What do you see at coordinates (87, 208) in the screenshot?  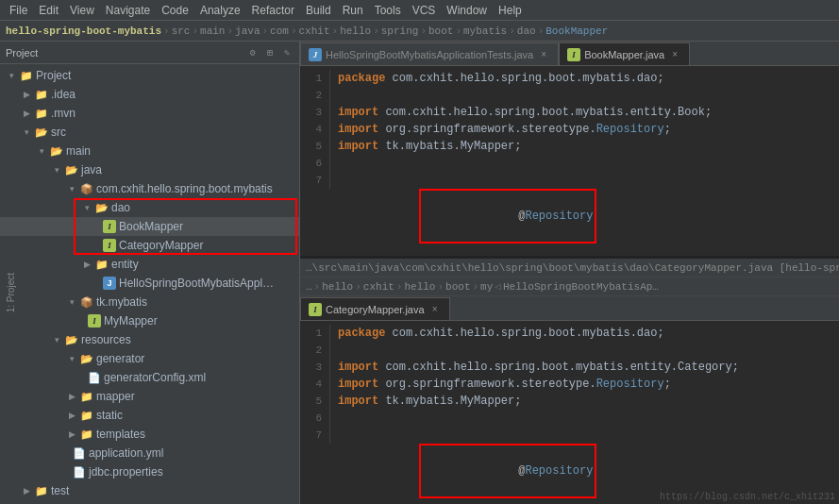 I see `arrow-dao: ▾` at bounding box center [87, 208].